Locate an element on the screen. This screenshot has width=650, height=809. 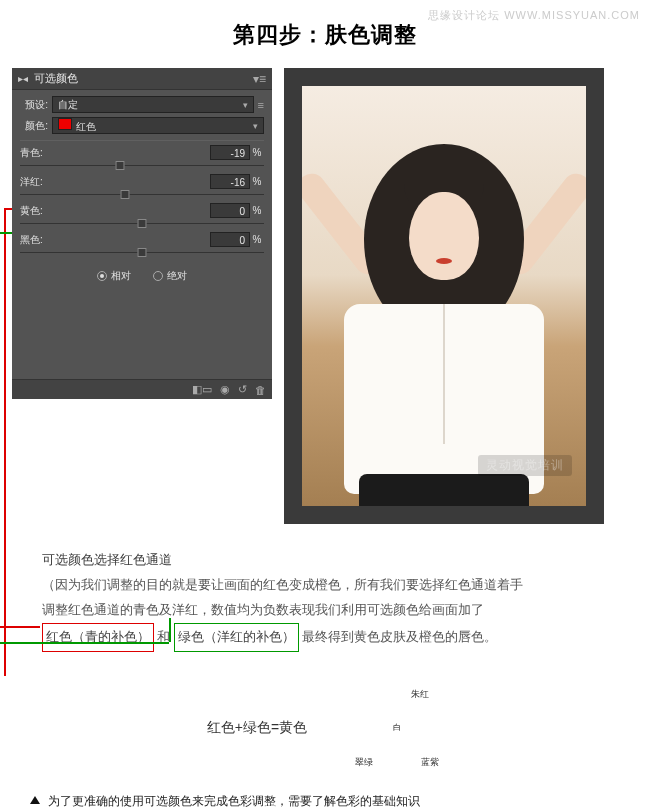
rgb-venn-diagram: 朱红 翠绿 蓝紫 白 is located at coordinates (400, 728).